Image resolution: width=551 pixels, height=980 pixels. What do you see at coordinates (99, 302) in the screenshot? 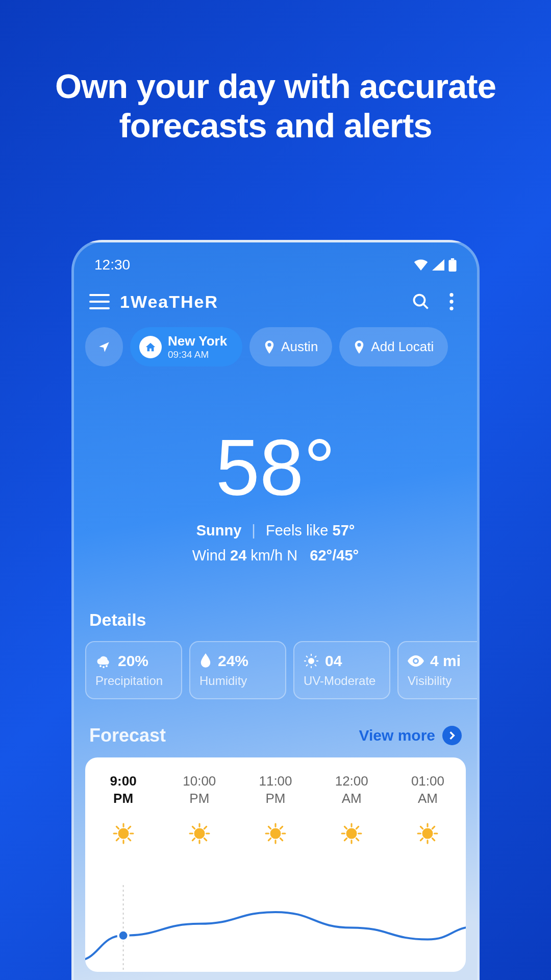
I see `menu-icon` at bounding box center [99, 302].